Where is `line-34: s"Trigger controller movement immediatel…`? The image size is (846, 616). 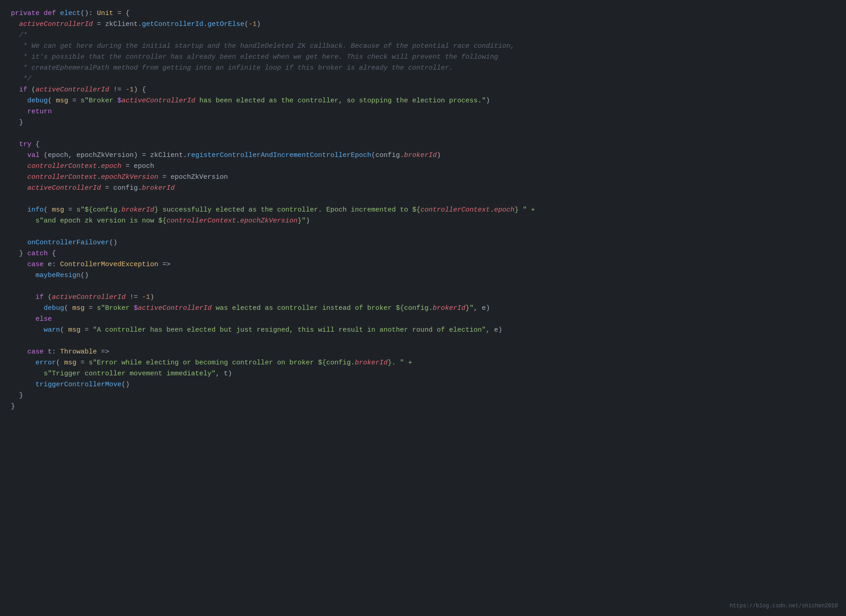
line-34: s"Trigger controller movement immediatel… is located at coordinates (423, 374).